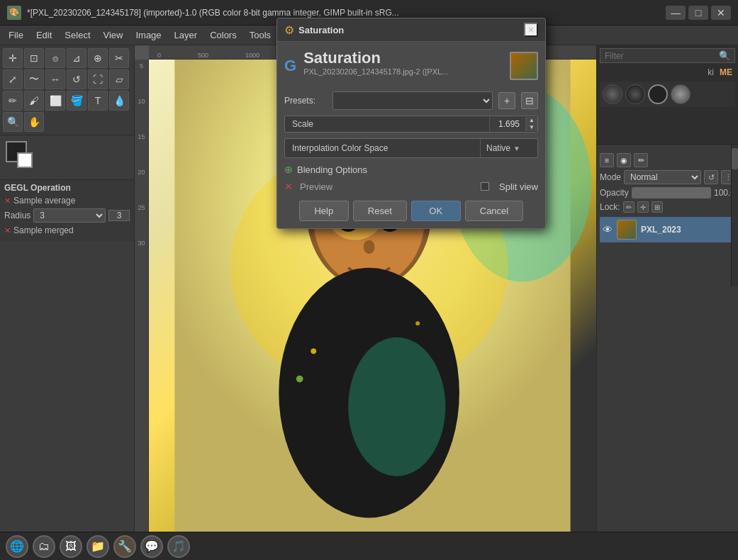 The width and height of the screenshot is (738, 560). What do you see at coordinates (98, 58) in the screenshot?
I see `fuzzy-select-tool: ⊕` at bounding box center [98, 58].